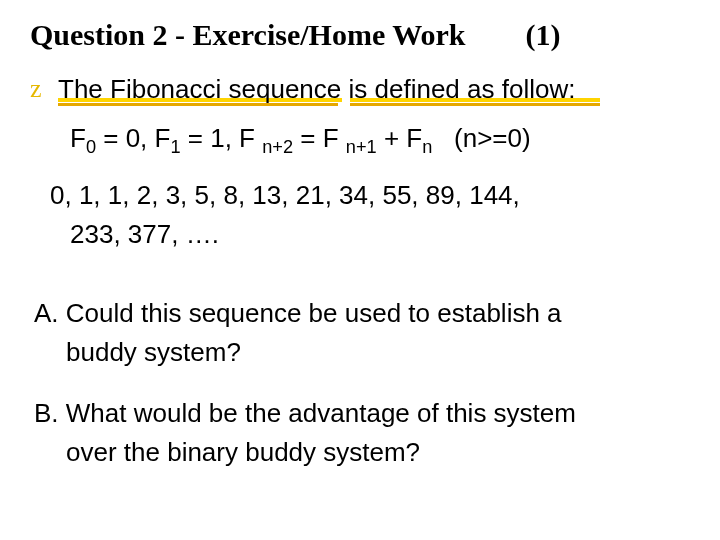 Image resolution: width=720 pixels, height=540 pixels. What do you see at coordinates (78, 138) in the screenshot?
I see `f0: F` at bounding box center [78, 138].